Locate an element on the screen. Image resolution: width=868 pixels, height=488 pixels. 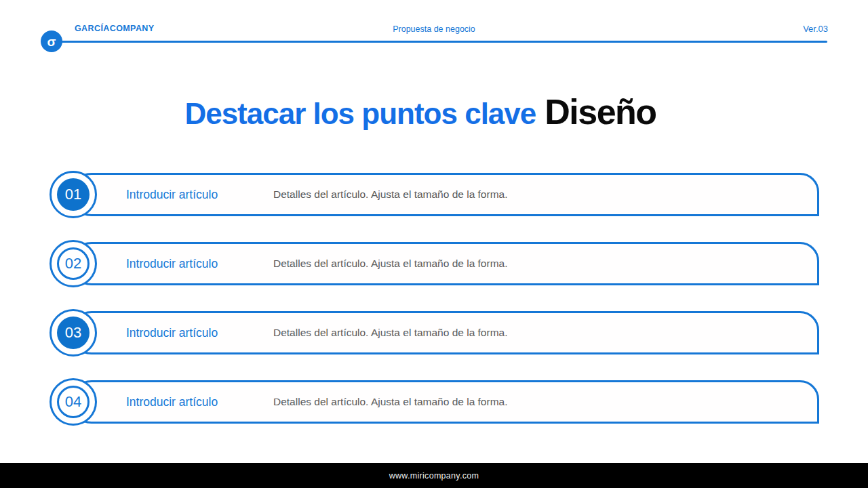
logo-glyph: σ is located at coordinates (52, 42).